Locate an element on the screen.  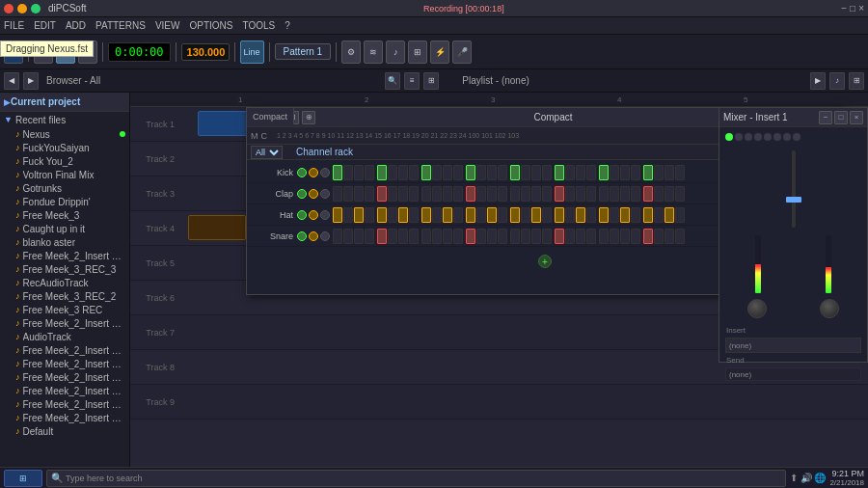
sidebar-item-3: ♪ Voltron Final Mix is located at coordinates (65, 175).